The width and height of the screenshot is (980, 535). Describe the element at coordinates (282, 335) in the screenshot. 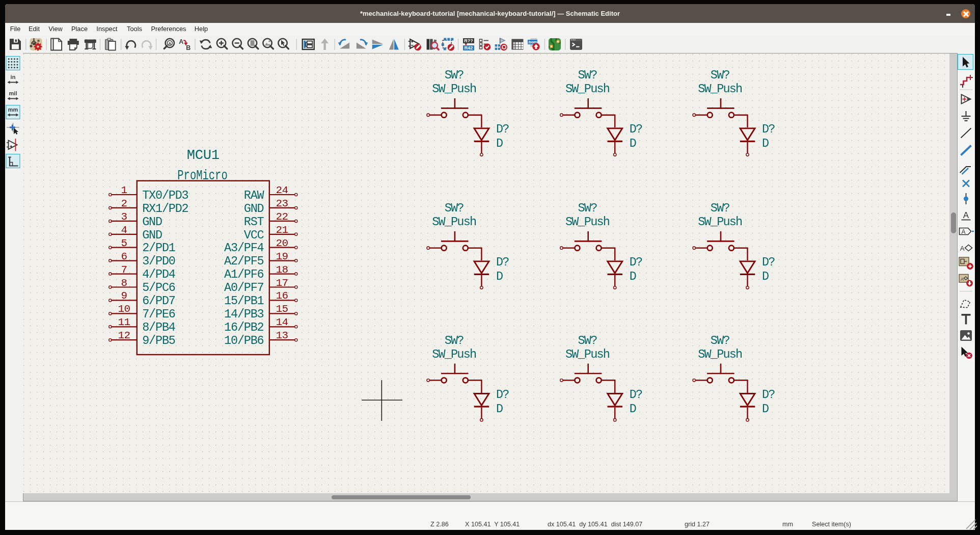

I see `svg-text: 13` at that location.